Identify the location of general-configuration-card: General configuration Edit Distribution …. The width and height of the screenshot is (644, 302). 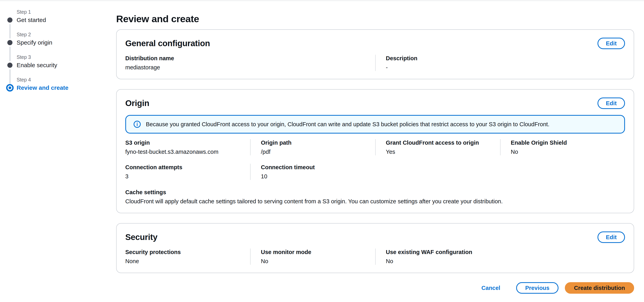
(375, 54).